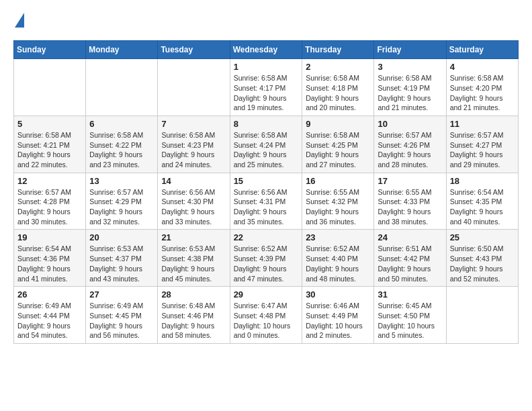 The image size is (532, 411). I want to click on calendar-cell: 25Sunrise: 6:50 AMSunset: 4:43 PMDayligh…, so click(482, 258).